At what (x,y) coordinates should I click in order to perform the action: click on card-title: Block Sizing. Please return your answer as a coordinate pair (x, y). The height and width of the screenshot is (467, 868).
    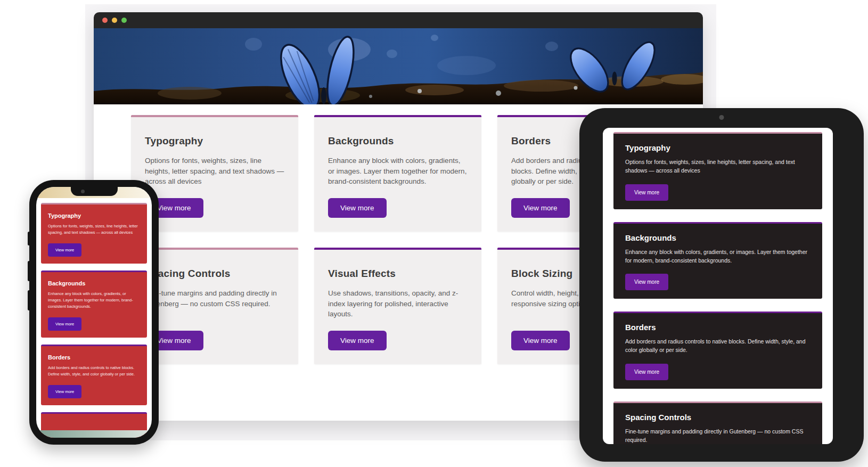
    Looking at the image, I should click on (542, 274).